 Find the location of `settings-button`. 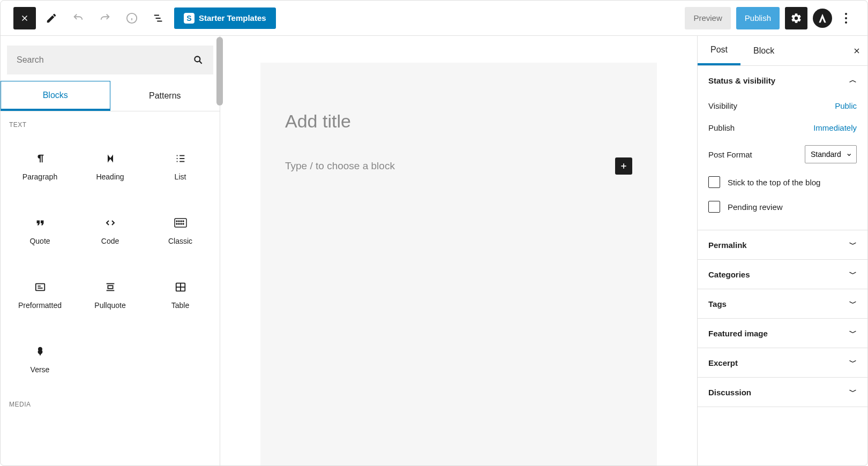

settings-button is located at coordinates (796, 18).